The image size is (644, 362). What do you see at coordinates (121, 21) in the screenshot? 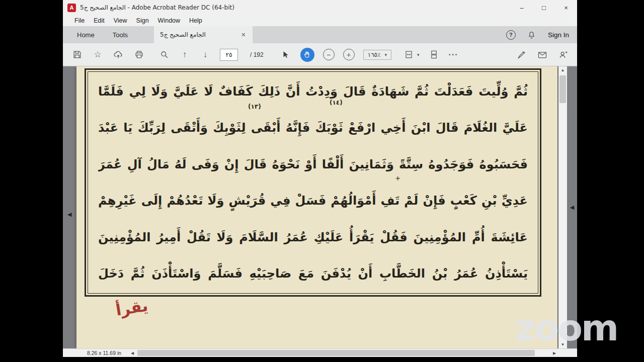
I see `menu-view: View` at bounding box center [121, 21].